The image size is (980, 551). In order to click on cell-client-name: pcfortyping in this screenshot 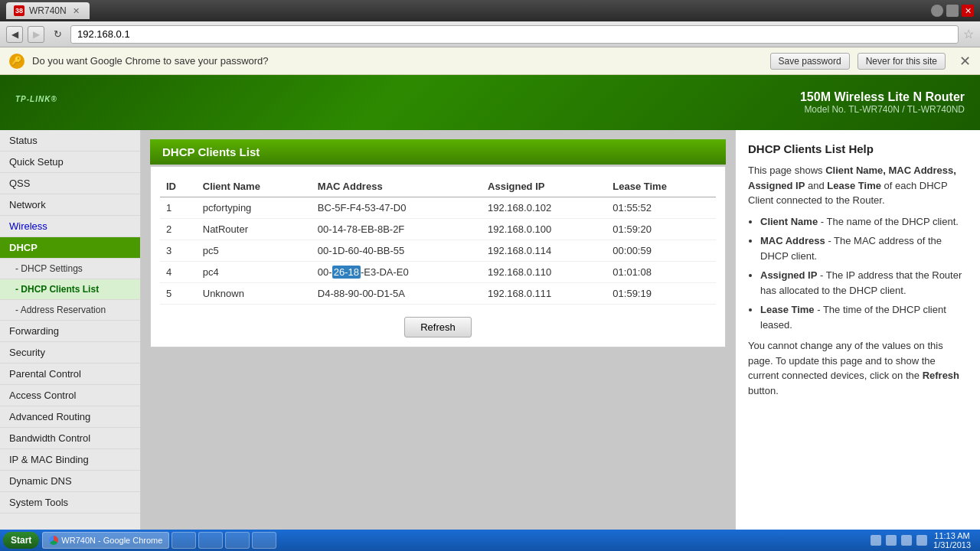, I will do `click(254, 208)`.